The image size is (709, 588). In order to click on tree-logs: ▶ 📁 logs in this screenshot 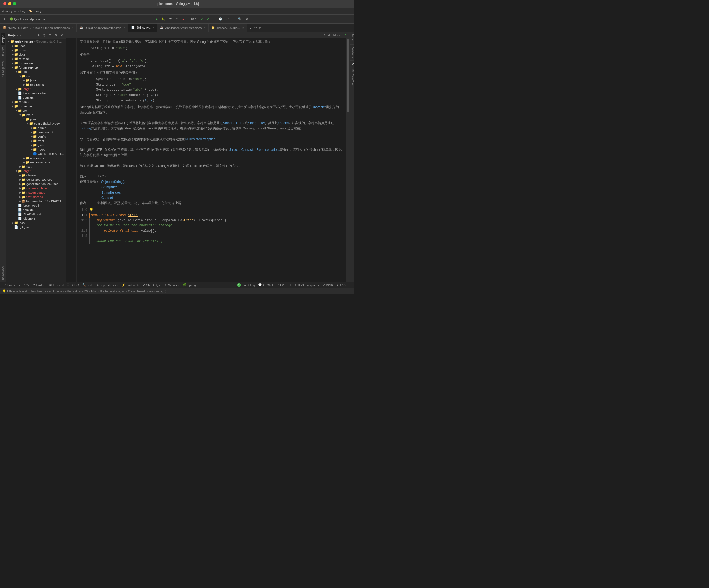, I will do `click(36, 223)`.